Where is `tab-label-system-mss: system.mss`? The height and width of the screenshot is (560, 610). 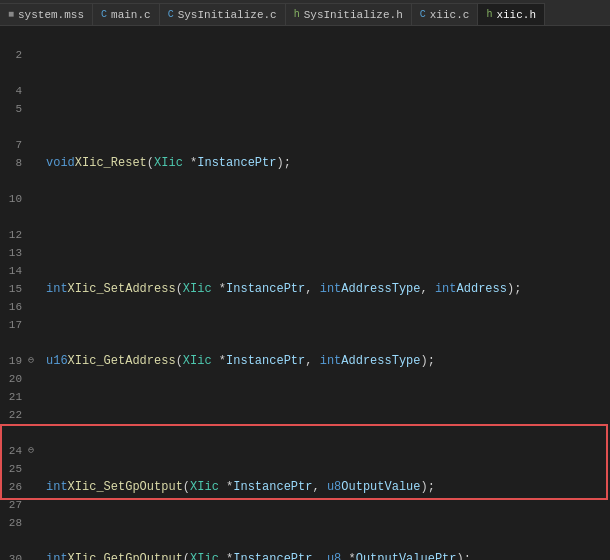 tab-label-system-mss: system.mss is located at coordinates (51, 15).